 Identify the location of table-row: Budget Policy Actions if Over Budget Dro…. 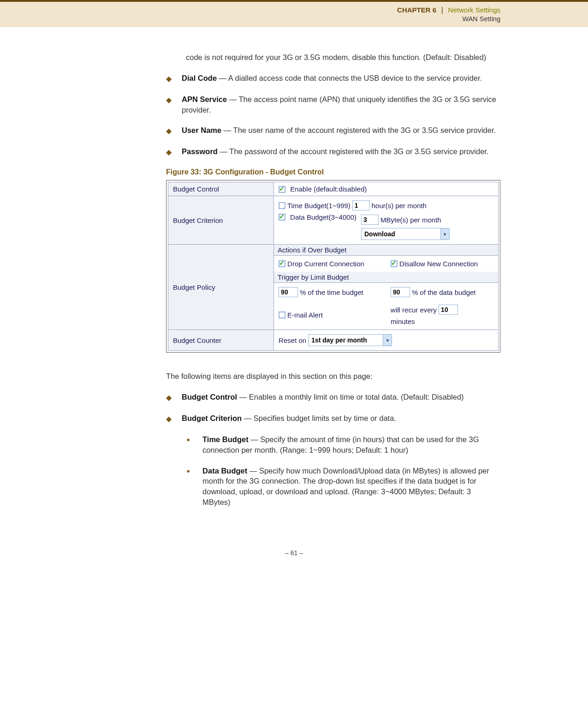
(333, 287).